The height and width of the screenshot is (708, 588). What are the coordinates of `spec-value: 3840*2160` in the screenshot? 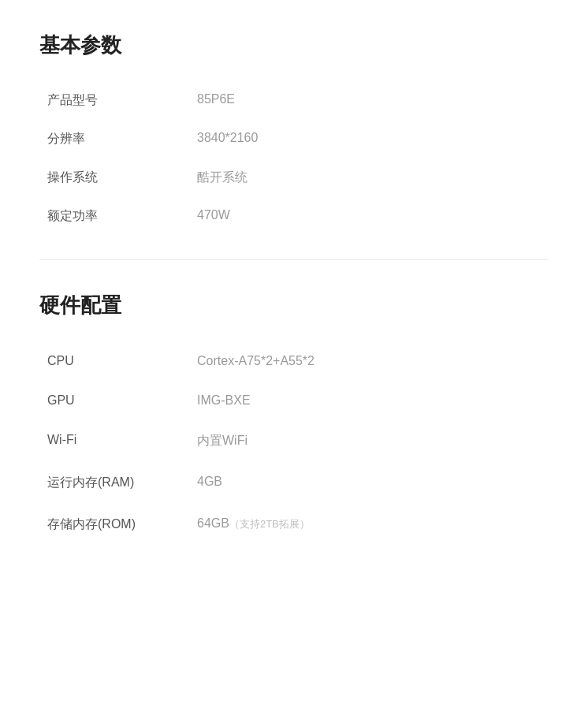 It's located at (373, 138).